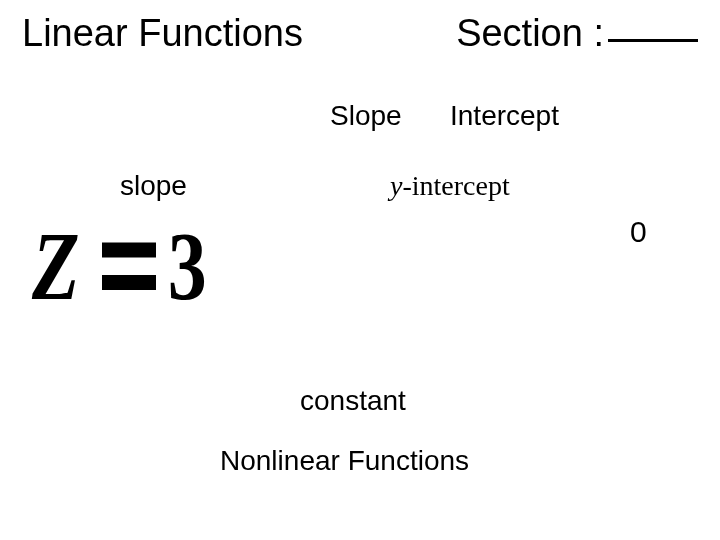 Image resolution: width=720 pixels, height=540 pixels. Describe the element at coordinates (129, 267) in the screenshot. I see `equals-icon` at that location.